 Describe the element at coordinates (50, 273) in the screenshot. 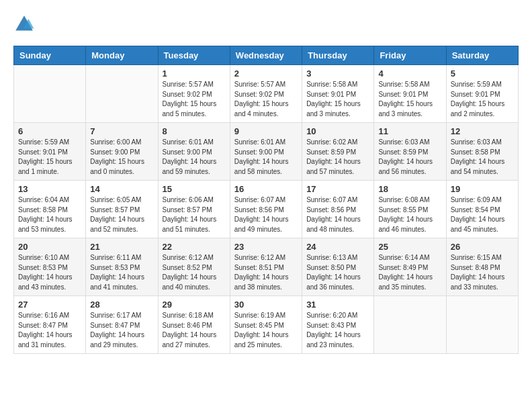

I see `day-info: Sunrise: 6:10 AM Sunset: 8:53 PM Dayligh…` at that location.